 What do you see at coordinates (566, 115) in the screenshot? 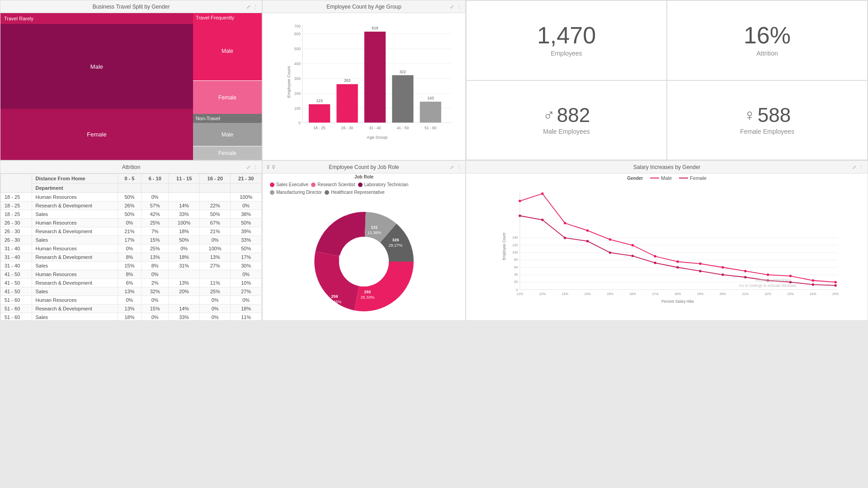
I see `male-stat-inner: ♂ 882` at bounding box center [566, 115].